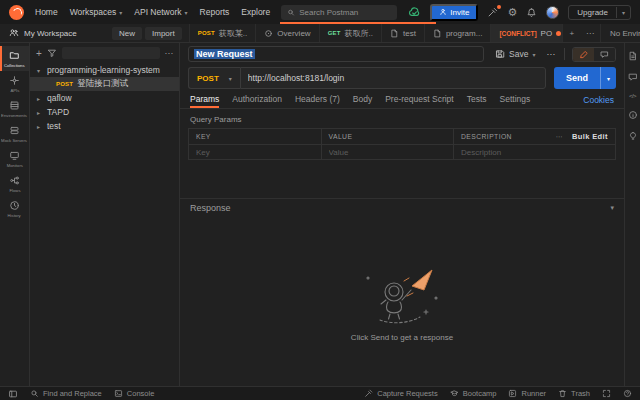 This screenshot has width=640, height=400. I want to click on toggle-sidebar-button, so click(13, 394).